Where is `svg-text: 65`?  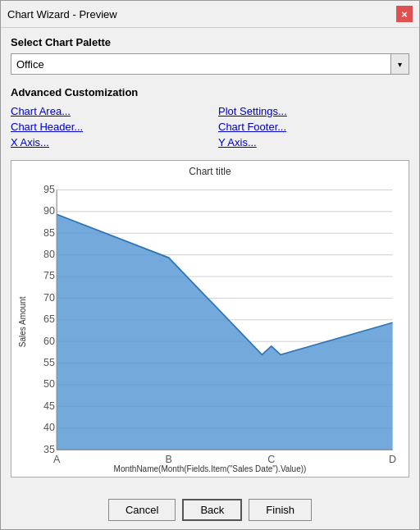 svg-text: 65 is located at coordinates (49, 319).